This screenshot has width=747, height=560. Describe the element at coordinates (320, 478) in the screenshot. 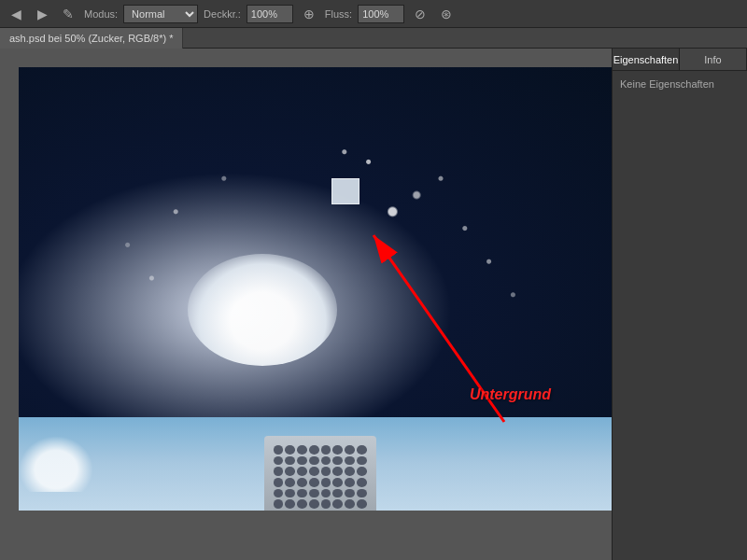

I see `grater-holes` at that location.